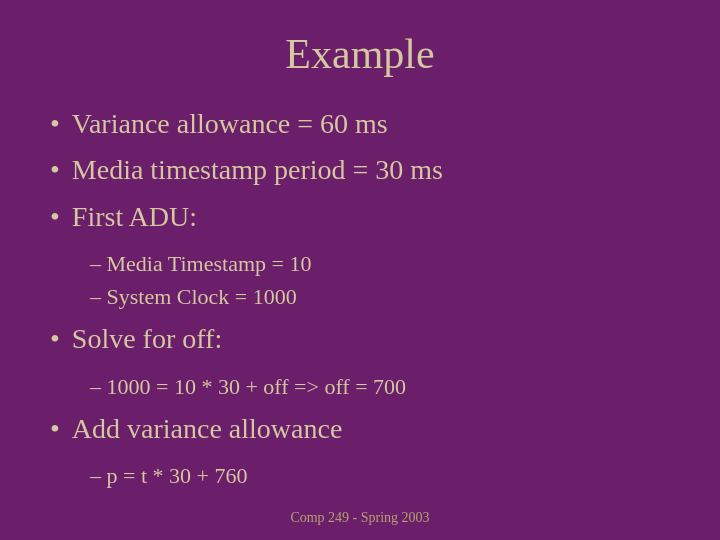  Describe the element at coordinates (380, 386) in the screenshot. I see `sub-item-4-1: – 1000 = 10 * 30 + off => off = 700` at that location.